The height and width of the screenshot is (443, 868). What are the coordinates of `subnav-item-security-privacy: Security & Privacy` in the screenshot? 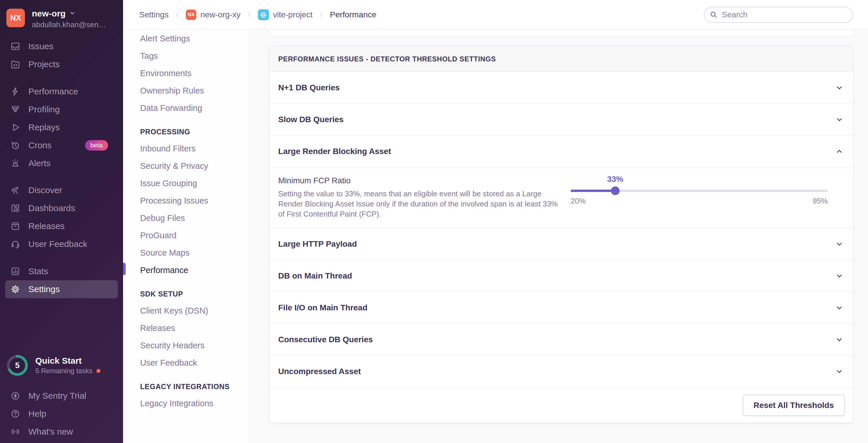 It's located at (186, 166).